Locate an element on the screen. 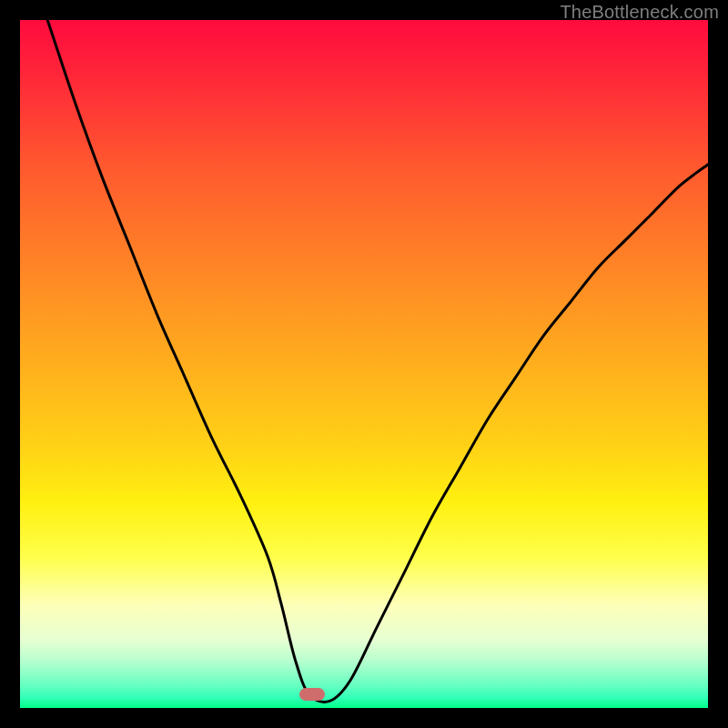 The width and height of the screenshot is (728, 728). optimal-marker is located at coordinates (312, 694).